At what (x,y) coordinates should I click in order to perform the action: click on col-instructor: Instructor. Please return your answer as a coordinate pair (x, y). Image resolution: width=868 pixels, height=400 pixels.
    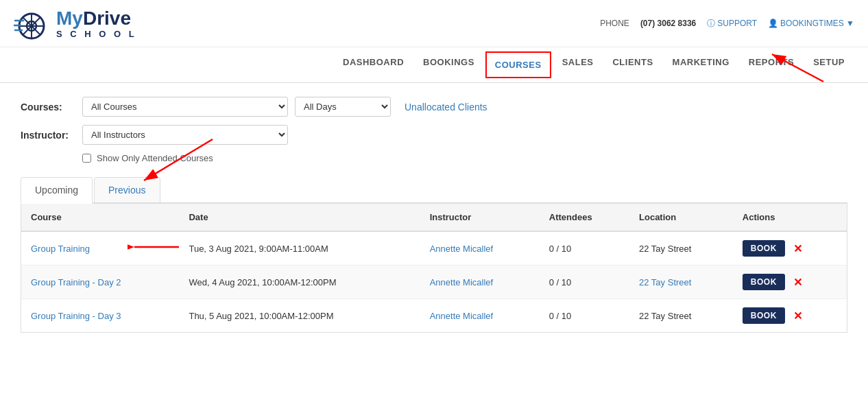
    Looking at the image, I should click on (480, 217).